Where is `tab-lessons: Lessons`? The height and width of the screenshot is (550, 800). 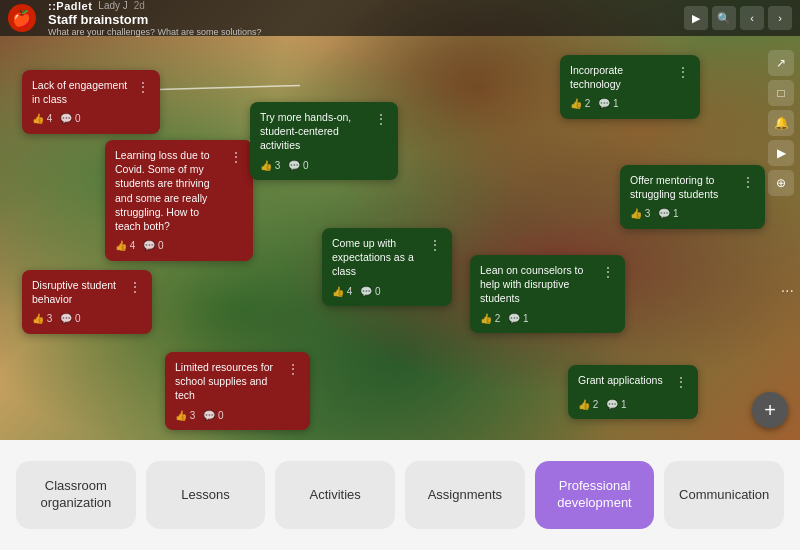
tab-lessons: Lessons is located at coordinates (206, 495).